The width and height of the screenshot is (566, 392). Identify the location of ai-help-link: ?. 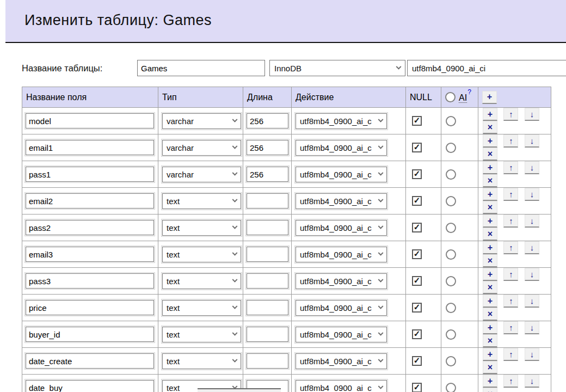
(469, 92).